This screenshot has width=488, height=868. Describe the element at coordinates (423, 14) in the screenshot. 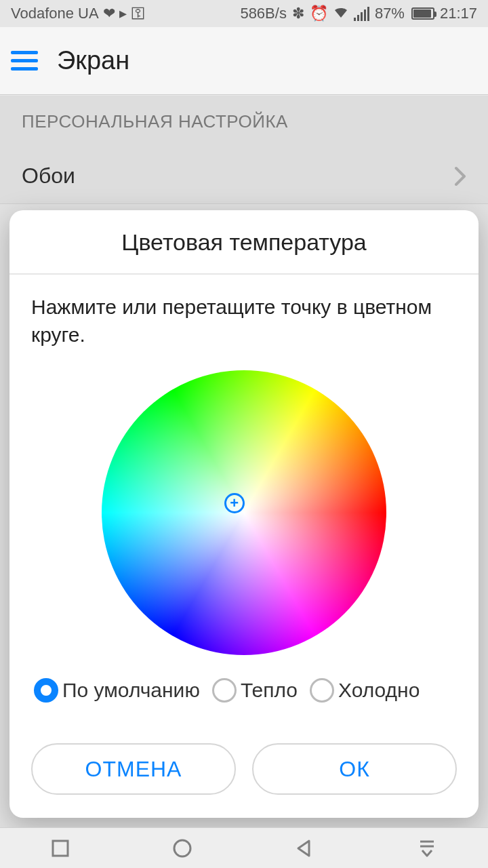

I see `battery-icon` at that location.